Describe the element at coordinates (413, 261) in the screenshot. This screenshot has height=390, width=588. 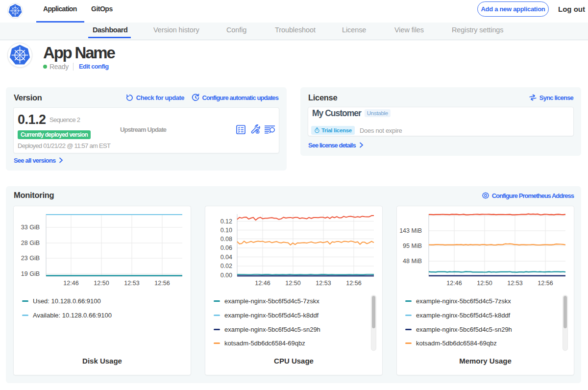
I see `svg-text: 48 MiB` at that location.